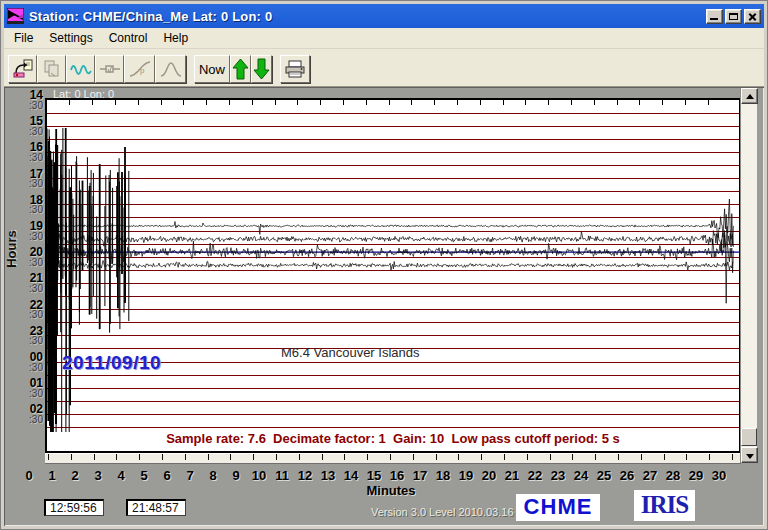  What do you see at coordinates (393, 458) in the screenshot?
I see `x-axis-strip` at bounding box center [393, 458].